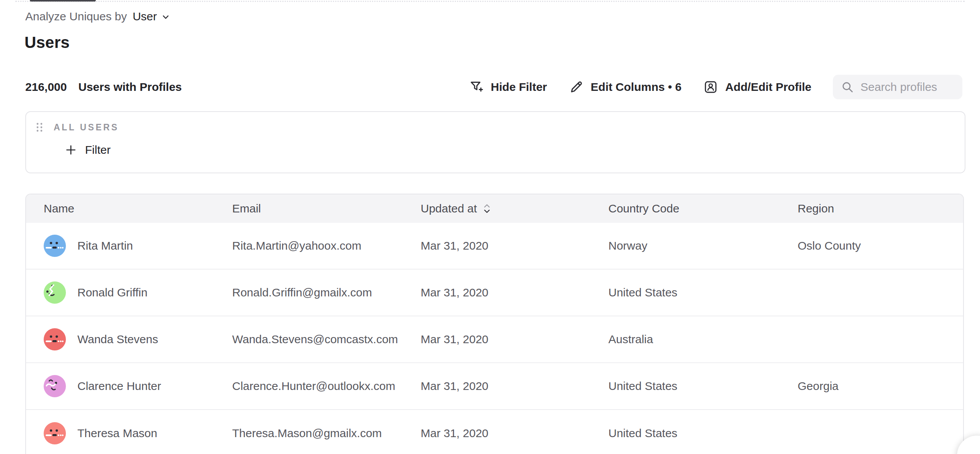  Describe the element at coordinates (495, 293) in the screenshot. I see `table-row: Ronald Griffin Ronald.Griffin@gmailx.com…` at that location.